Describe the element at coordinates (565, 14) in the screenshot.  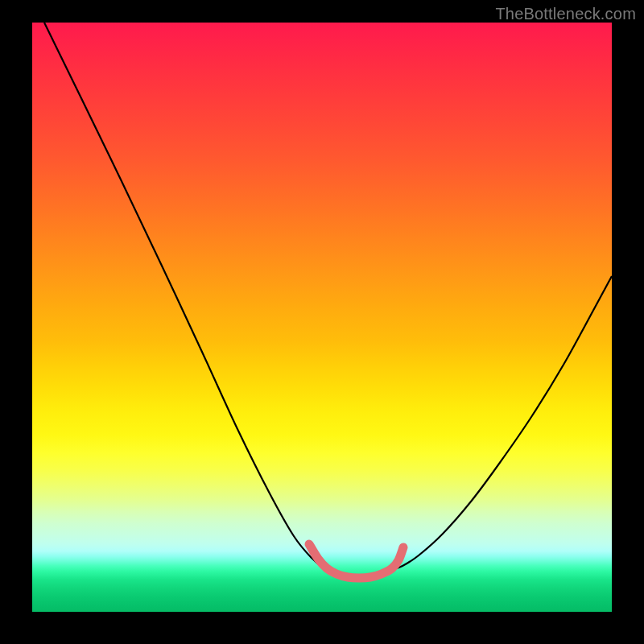
I see `watermark-text: TheBottleneck.com` at that location.